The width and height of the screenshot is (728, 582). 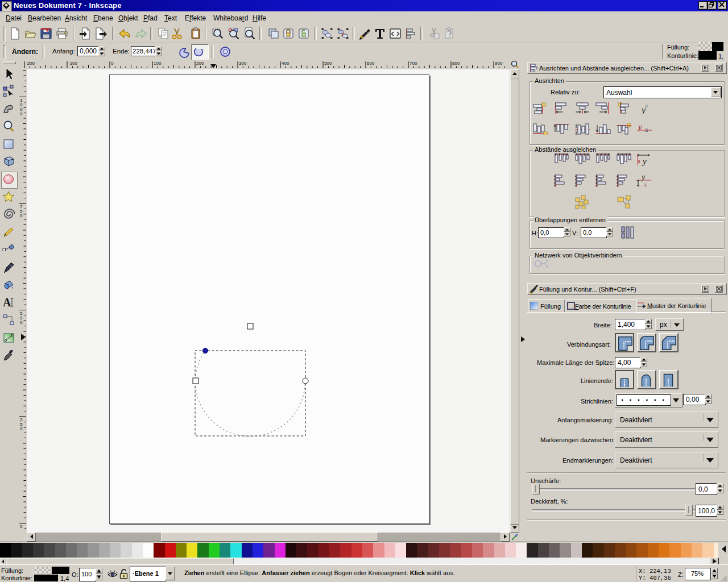 What do you see at coordinates (328, 64) in the screenshot?
I see `svg-text: 500` at bounding box center [328, 64].